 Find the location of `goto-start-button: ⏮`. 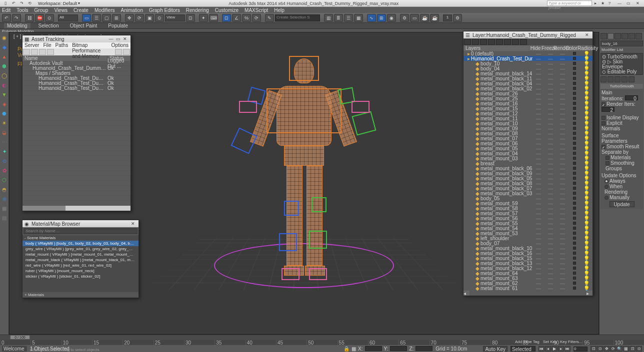

goto-start-button: ⏮ is located at coordinates (542, 349).